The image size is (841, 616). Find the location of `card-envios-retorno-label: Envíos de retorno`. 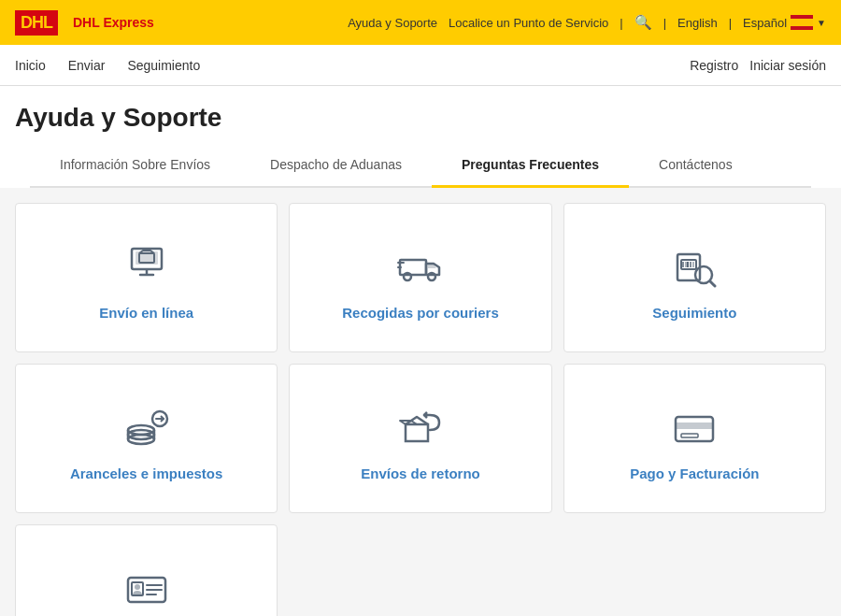

card-envios-retorno-label: Envíos de retorno is located at coordinates (420, 473).